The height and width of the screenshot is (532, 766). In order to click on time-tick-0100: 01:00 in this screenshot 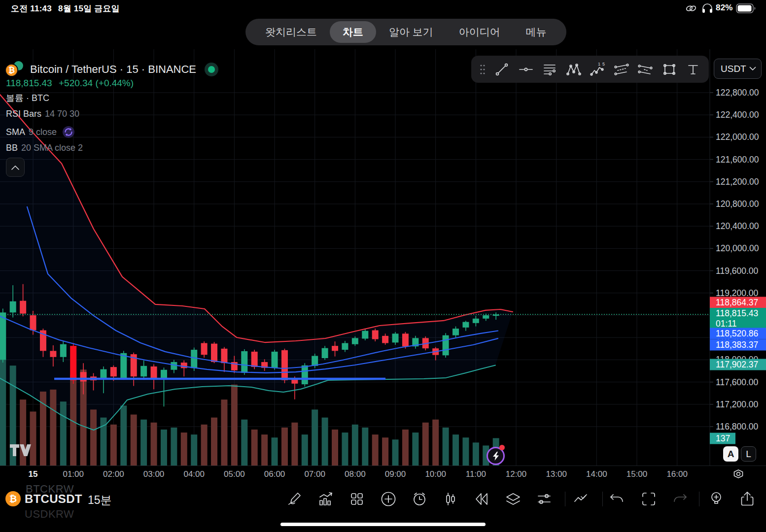, I will do `click(73, 474)`.